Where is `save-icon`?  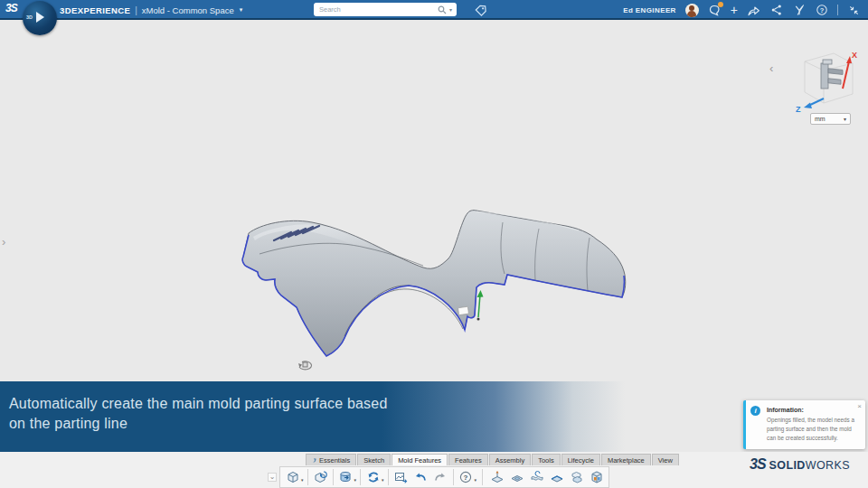
save-icon is located at coordinates (345, 477).